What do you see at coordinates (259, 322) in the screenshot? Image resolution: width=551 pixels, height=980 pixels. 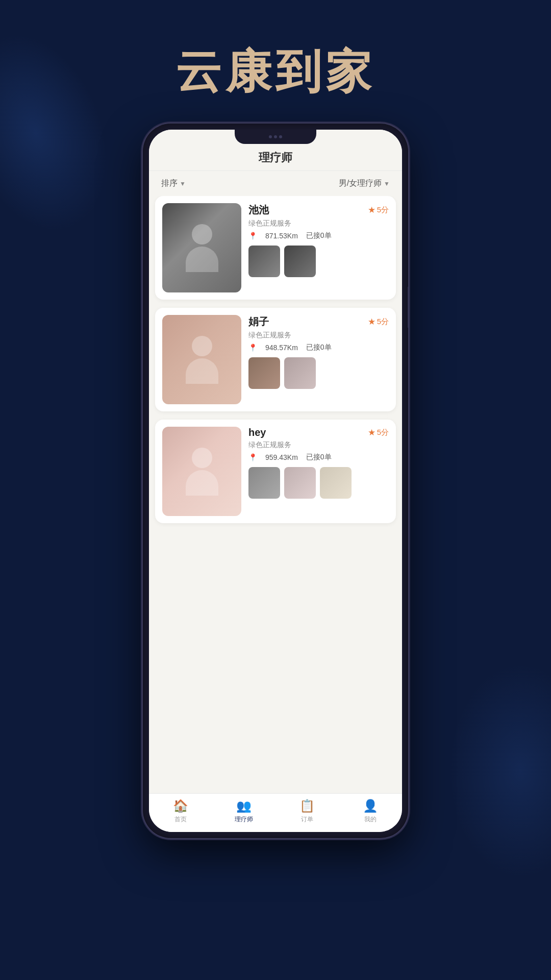 I see `therapist-name-2: 娟子` at bounding box center [259, 322].